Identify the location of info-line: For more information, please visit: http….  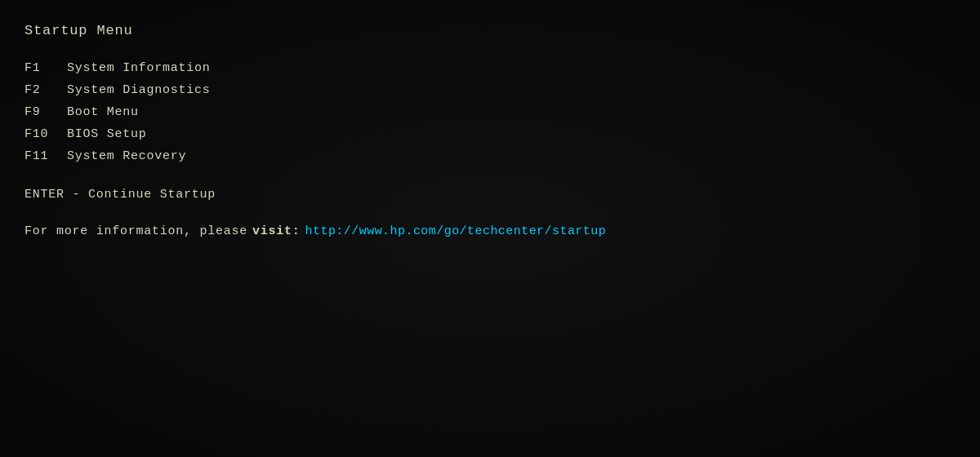
(490, 232).